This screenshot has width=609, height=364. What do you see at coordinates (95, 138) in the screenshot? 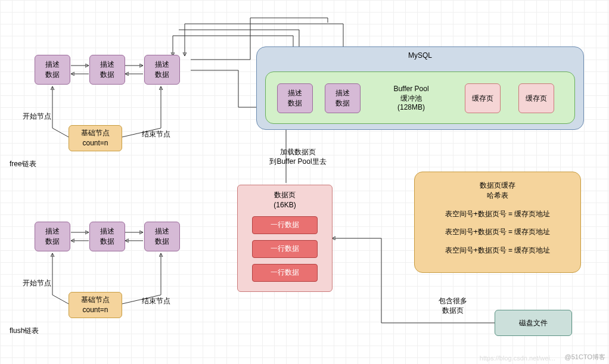
I see `free-base-node: 基础节点count=n` at bounding box center [95, 138].